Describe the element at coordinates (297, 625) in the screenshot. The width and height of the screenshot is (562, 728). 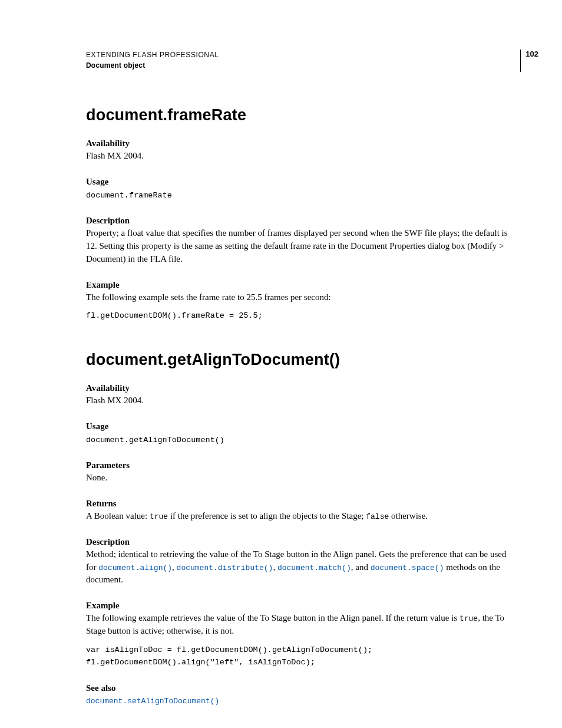
I see `text-example-intro-2: The following example retrieves the valu…` at that location.